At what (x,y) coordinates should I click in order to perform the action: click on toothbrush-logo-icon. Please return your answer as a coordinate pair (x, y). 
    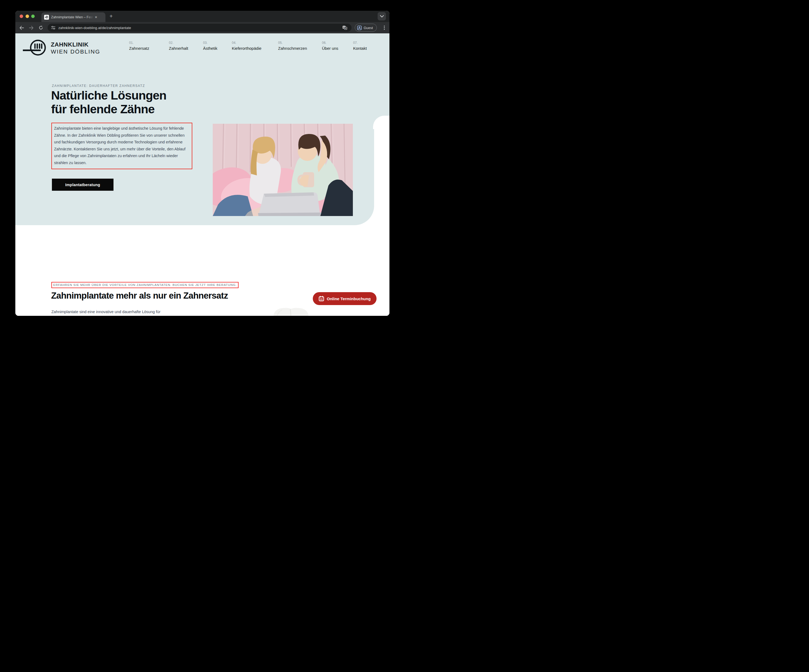
    Looking at the image, I should click on (35, 48).